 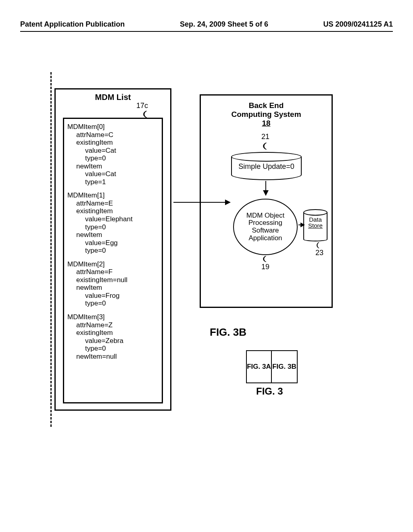 What do you see at coordinates (318, 245) in the screenshot?
I see `paren-23: (` at bounding box center [318, 245].